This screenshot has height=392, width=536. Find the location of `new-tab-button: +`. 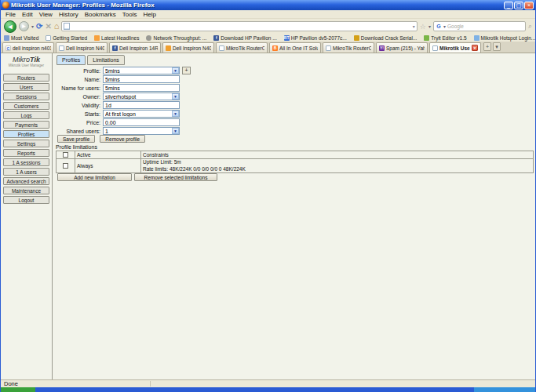

new-tab-button: + is located at coordinates (487, 47).